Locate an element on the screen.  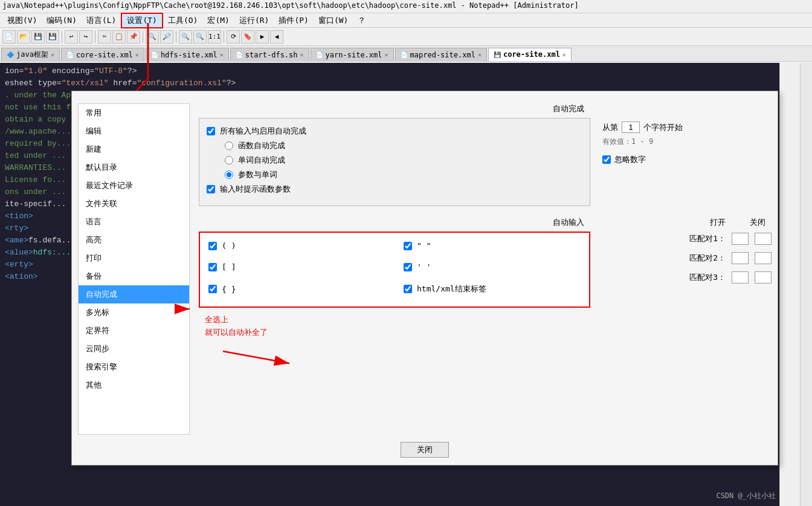
matching-rows: 匹配对1： 匹配对2： 匹配对3： is located at coordinates (687, 258).